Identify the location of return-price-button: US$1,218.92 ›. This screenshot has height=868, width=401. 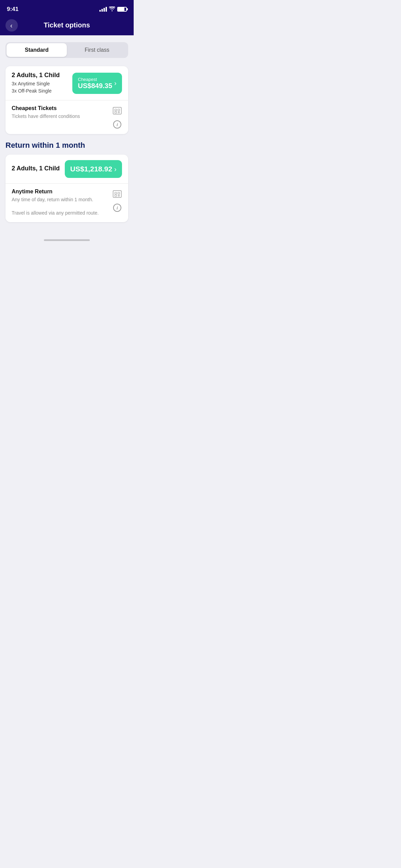
(93, 169).